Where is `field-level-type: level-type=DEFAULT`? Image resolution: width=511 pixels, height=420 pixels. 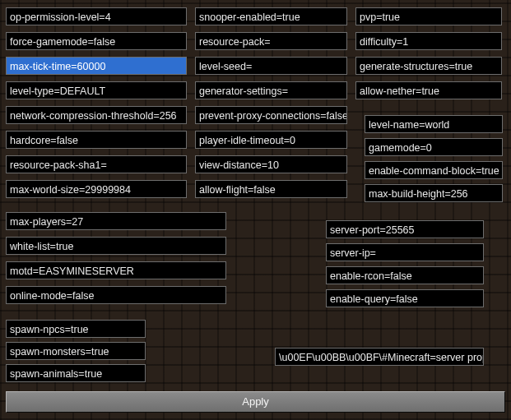 field-level-type: level-type=DEFAULT is located at coordinates (96, 90).